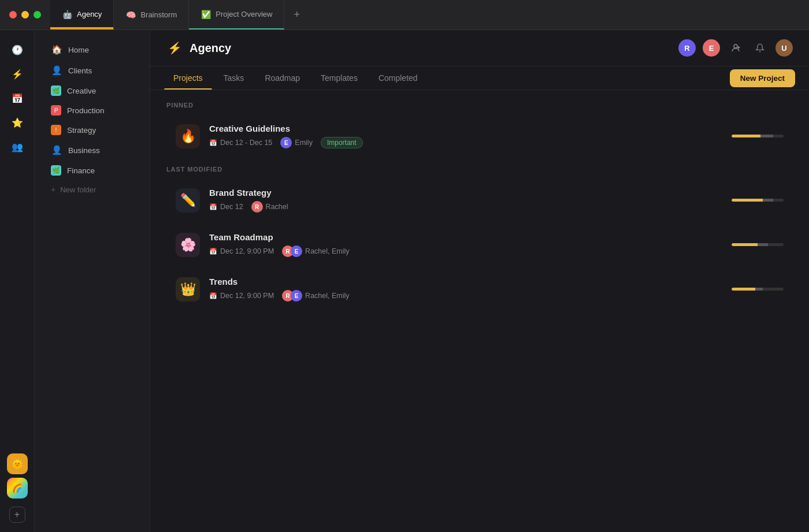 This screenshot has width=809, height=532. Describe the element at coordinates (17, 122) in the screenshot. I see `rail-icon-star: ⭐` at that location.